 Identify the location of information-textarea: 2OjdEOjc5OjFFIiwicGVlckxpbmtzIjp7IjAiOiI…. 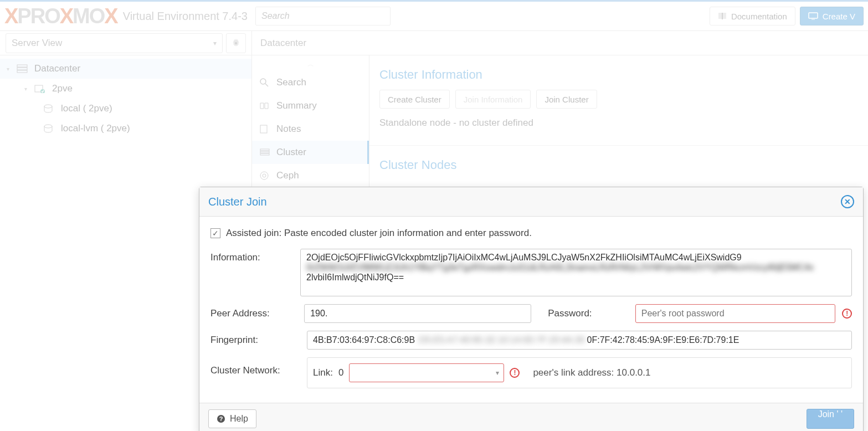
(576, 273).